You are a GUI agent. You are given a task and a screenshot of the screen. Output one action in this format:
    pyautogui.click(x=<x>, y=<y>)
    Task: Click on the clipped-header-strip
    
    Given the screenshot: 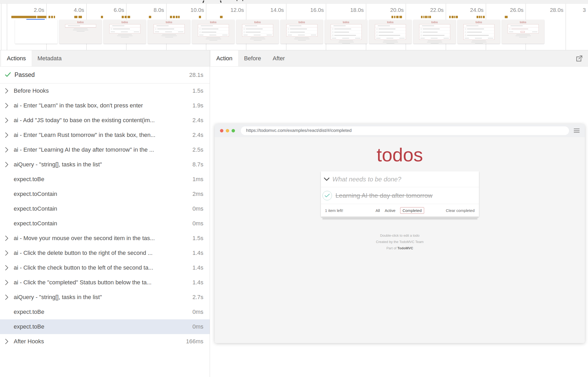 What is the action you would take?
    pyautogui.click(x=294, y=2)
    